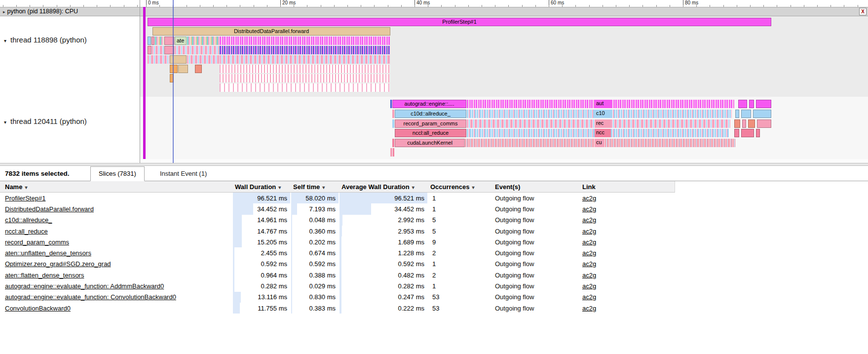 The width and height of the screenshot is (868, 354). Describe the element at coordinates (338, 253) in the screenshot. I see `table-row: aten::unflatten_dense_tensors 2.455 ms 0…` at that location.